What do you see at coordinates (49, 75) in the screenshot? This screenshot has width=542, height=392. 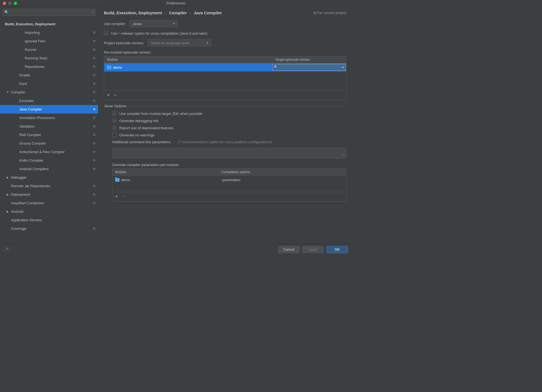 I see `sidebar-item-gradle: Gradle⧉` at bounding box center [49, 75].